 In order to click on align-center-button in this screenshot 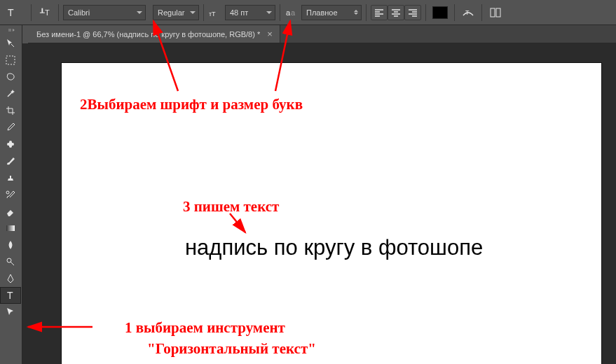, I will do `click(396, 13)`.